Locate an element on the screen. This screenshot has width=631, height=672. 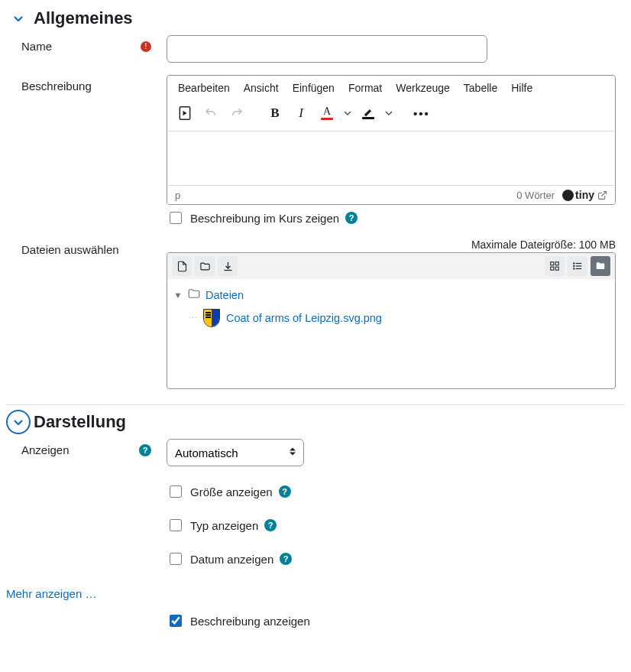
editor-menu-tools: Werkzeuge is located at coordinates (423, 88).